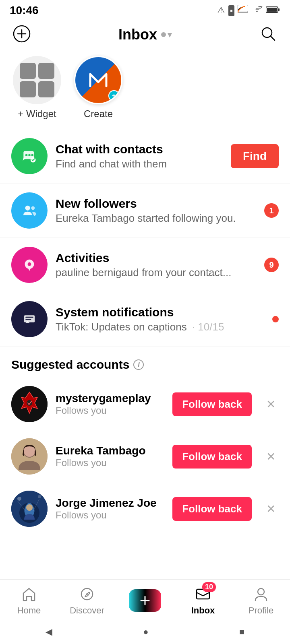 The image size is (290, 644). Describe the element at coordinates (261, 601) in the screenshot. I see `nav-profile: Profile` at that location.